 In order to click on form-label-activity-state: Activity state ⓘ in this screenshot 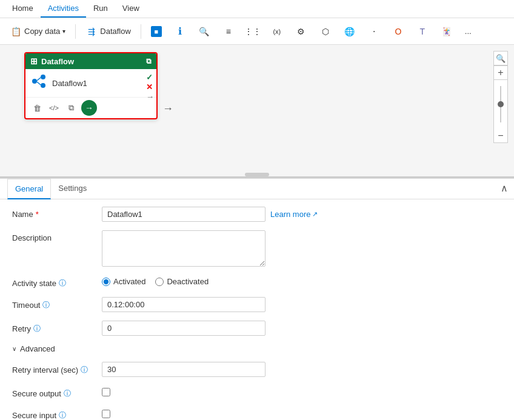, I will do `click(55, 282)`.